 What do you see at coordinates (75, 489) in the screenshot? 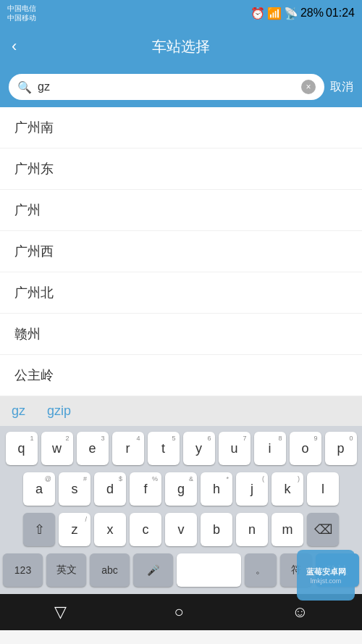
I see `key-s: #s` at bounding box center [75, 489].